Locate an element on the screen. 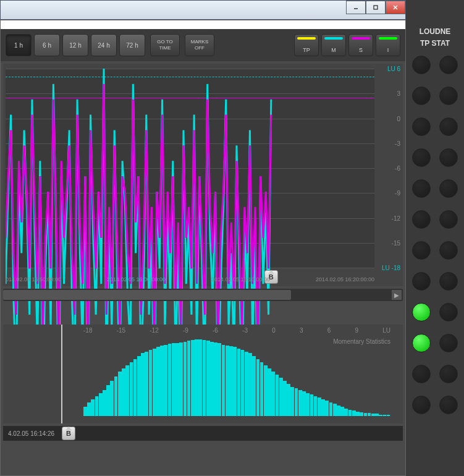  histo-tick: 9 is located at coordinates (356, 333).